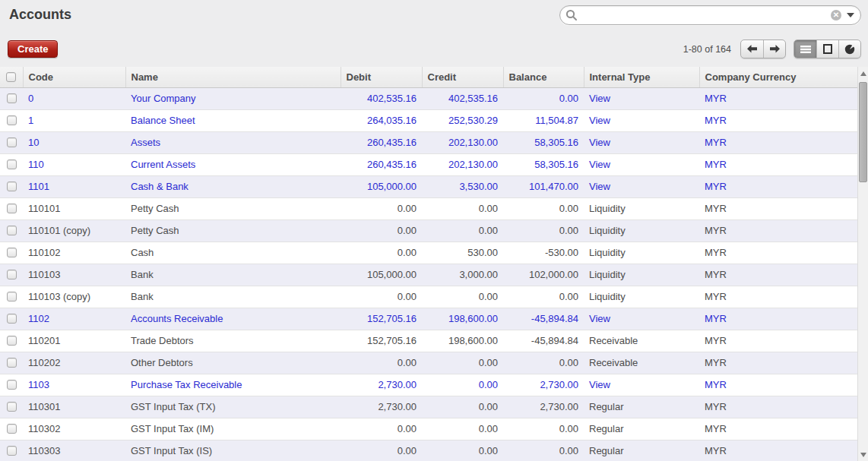 This screenshot has width=868, height=461. What do you see at coordinates (429, 340) in the screenshot?
I see `table-row: 110201Trade Debtors152,705.16198,600.00-…` at bounding box center [429, 340].